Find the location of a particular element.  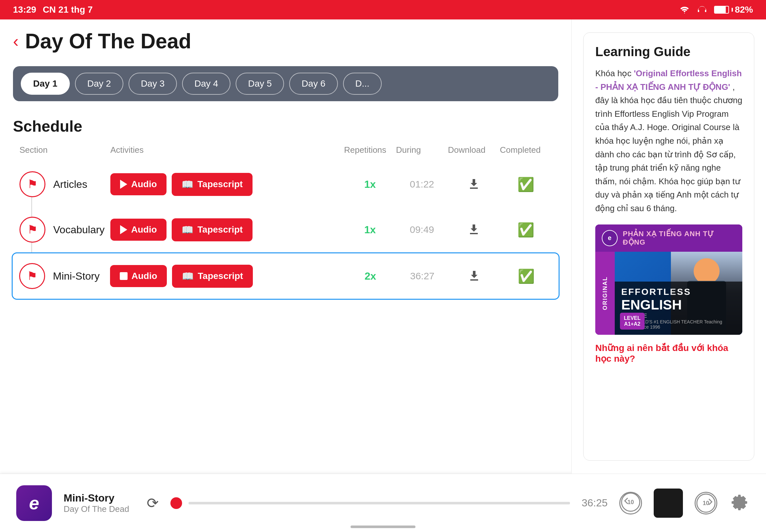

day-tab-4: Day 4 is located at coordinates (206, 84).